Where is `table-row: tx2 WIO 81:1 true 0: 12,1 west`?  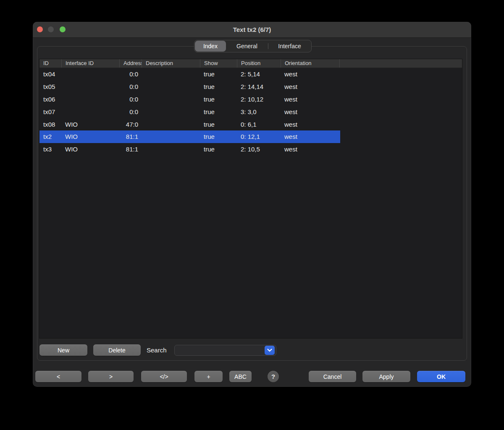 table-row: tx2 WIO 81:1 true 0: 12,1 west is located at coordinates (251, 137).